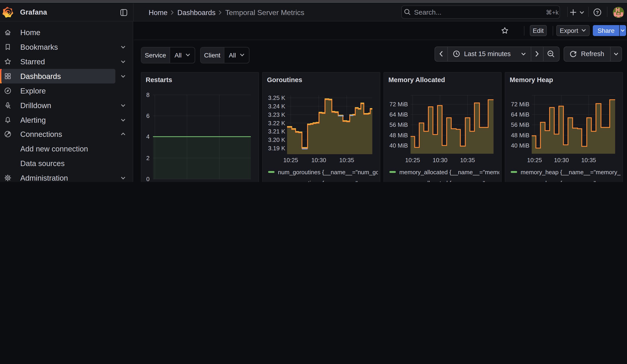  Describe the element at coordinates (277, 106) in the screenshot. I see `svg-text: 3.24 K` at that location.